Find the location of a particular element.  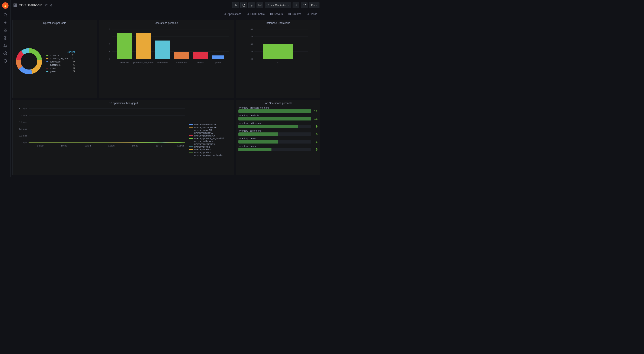

svg-text: 10 is located at coordinates (109, 36).